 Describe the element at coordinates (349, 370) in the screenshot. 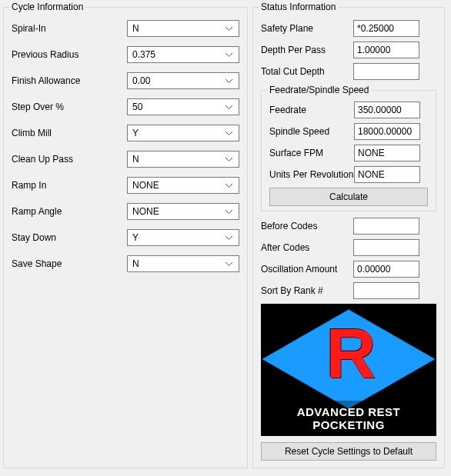

I see `preview-image: R ADVANCED REST POCKETING` at that location.